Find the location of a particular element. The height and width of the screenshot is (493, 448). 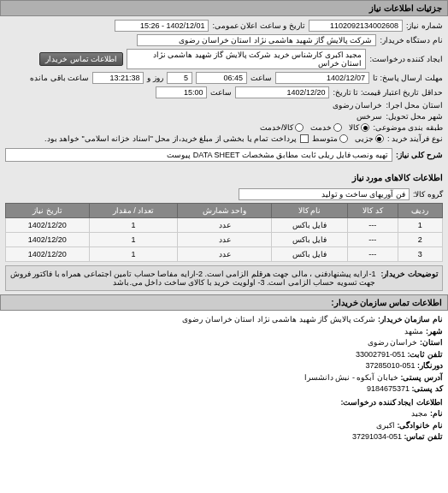

org-label: نام سازمان خریدار: is located at coordinates (410, 319).